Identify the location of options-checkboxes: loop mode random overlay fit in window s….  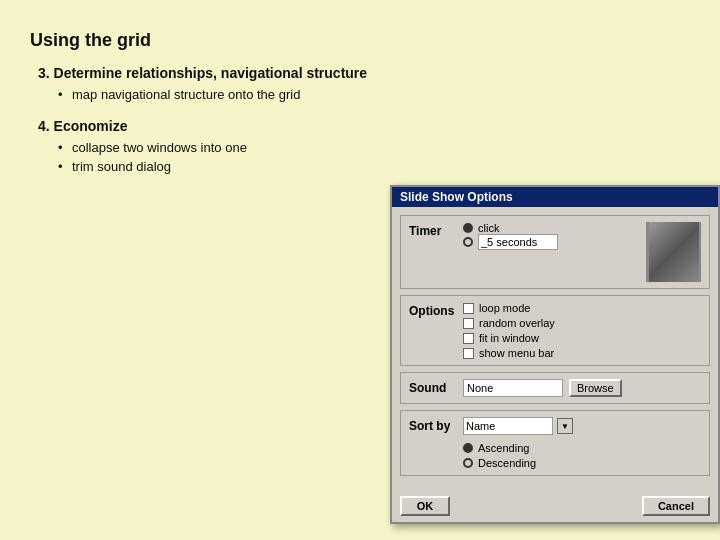
(582, 330).